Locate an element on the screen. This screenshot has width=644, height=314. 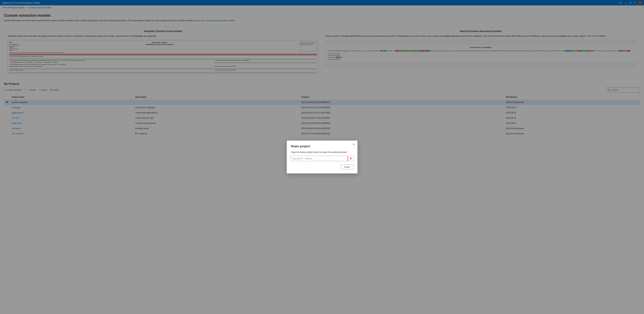
modal-close-button: ✕ is located at coordinates (354, 145).